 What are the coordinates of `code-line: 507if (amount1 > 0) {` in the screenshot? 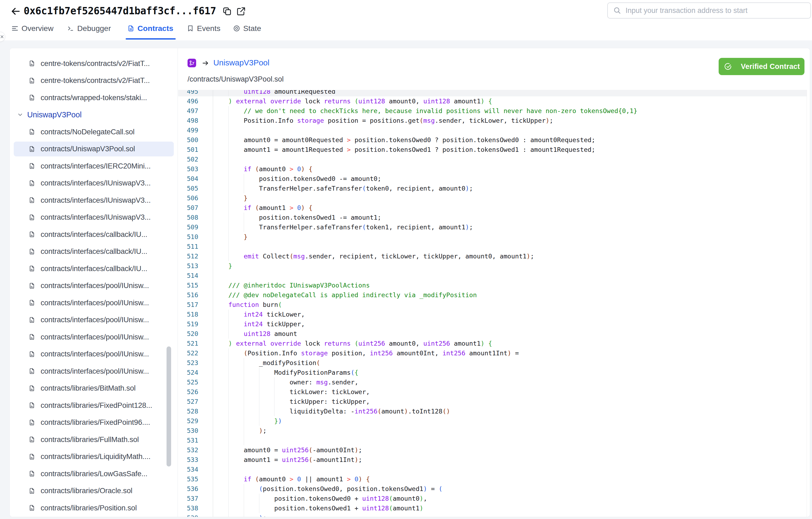 It's located at (492, 208).